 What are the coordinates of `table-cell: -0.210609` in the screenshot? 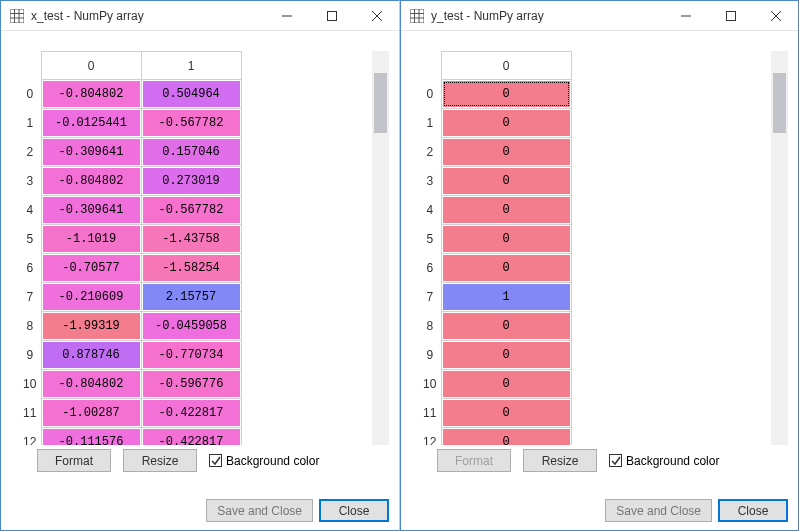 It's located at (91, 298).